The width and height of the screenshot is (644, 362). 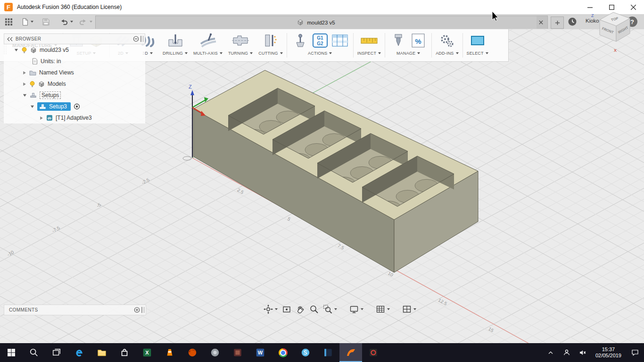 What do you see at coordinates (190, 87) in the screenshot?
I see `z-axis-label: Z` at bounding box center [190, 87].